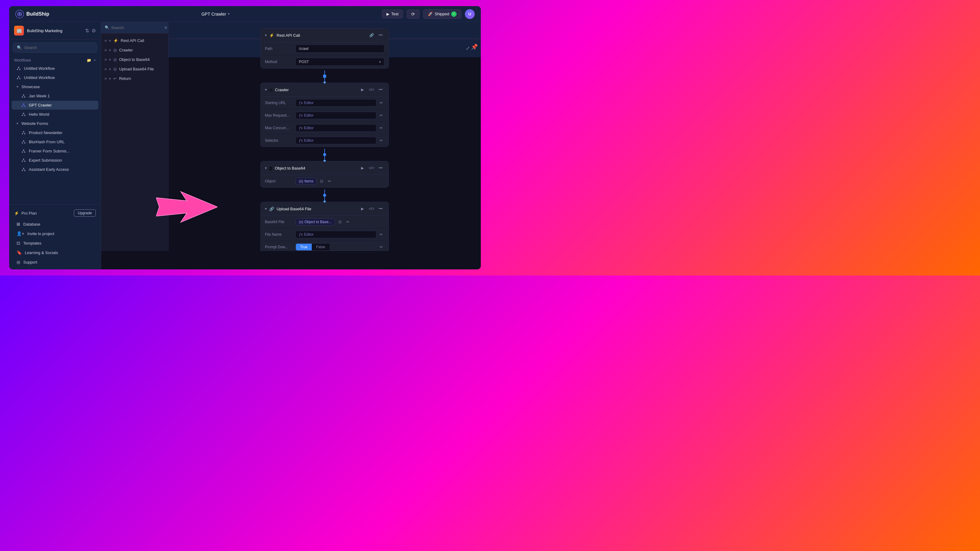 This screenshot has height=551, width=980. I want to click on avatar: U, so click(470, 14).